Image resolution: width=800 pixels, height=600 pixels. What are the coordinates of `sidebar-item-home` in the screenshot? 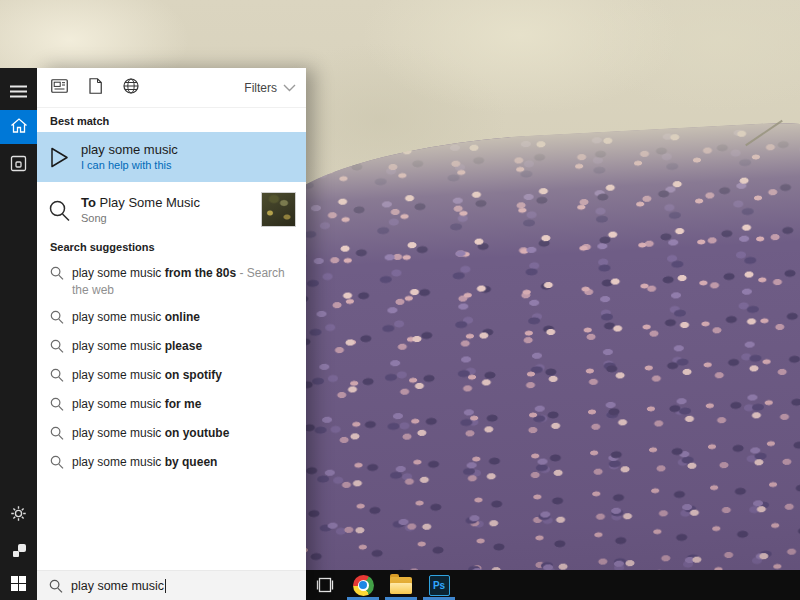 It's located at (18, 127).